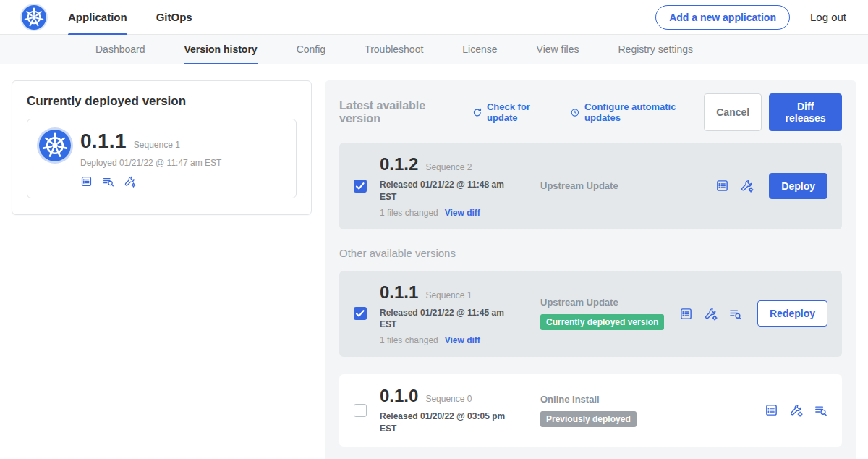  Describe the element at coordinates (602, 322) in the screenshot. I see `currently-deployed-badge: Currently deployed version` at that location.